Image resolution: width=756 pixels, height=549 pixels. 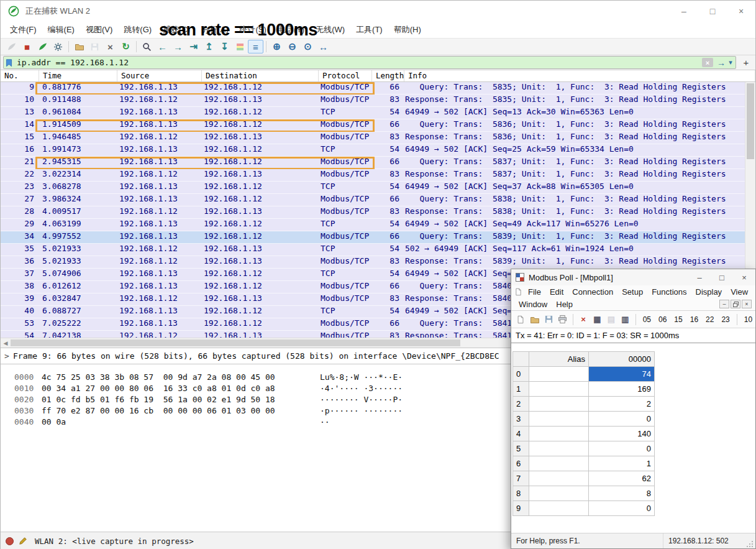 What do you see at coordinates (521, 359) in the screenshot?
I see `grid-corner-header` at bounding box center [521, 359].